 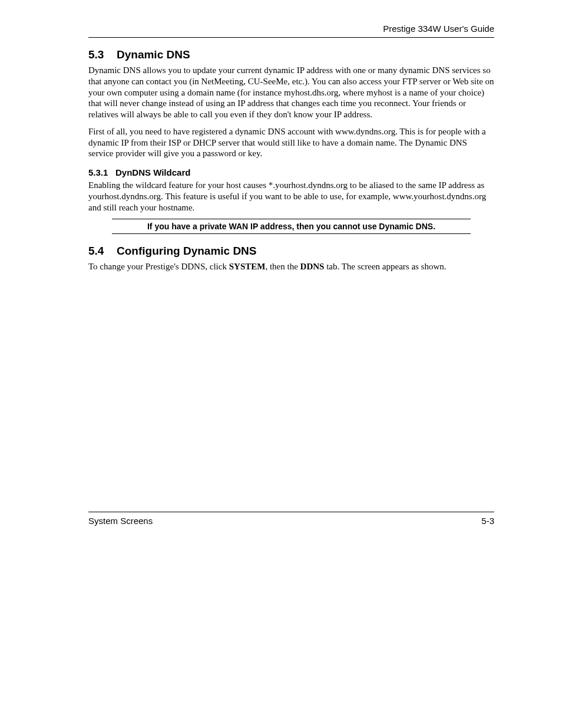 I want to click on note-box: If you have a private WAN IP address, th…, so click(x=291, y=226).